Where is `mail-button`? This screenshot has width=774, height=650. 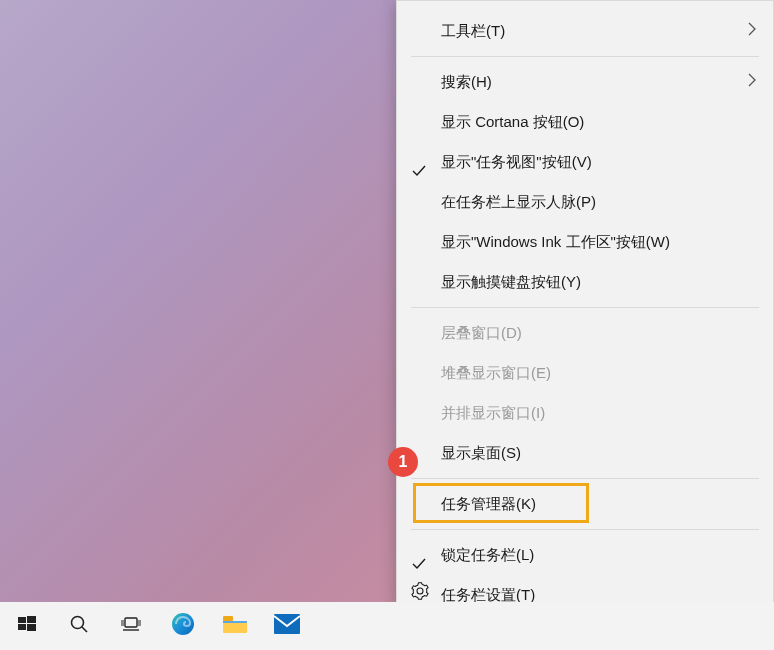
mail-button is located at coordinates (287, 626).